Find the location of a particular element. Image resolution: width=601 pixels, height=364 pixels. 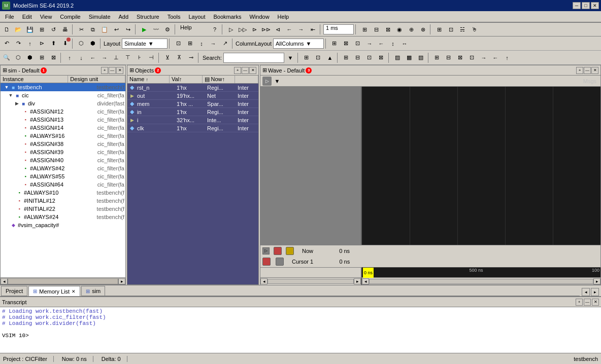

sim-btn8: ⇤ is located at coordinates (313, 29).